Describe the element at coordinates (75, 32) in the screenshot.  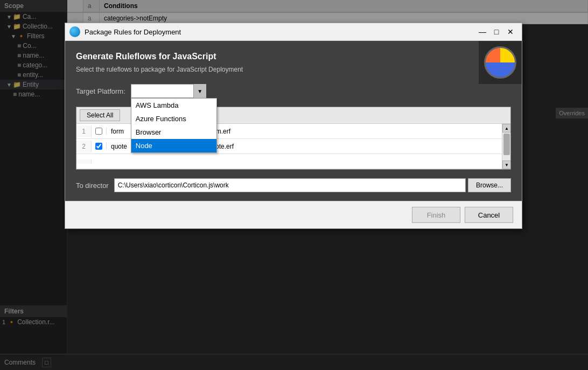
I see `modal-title-icon` at that location.